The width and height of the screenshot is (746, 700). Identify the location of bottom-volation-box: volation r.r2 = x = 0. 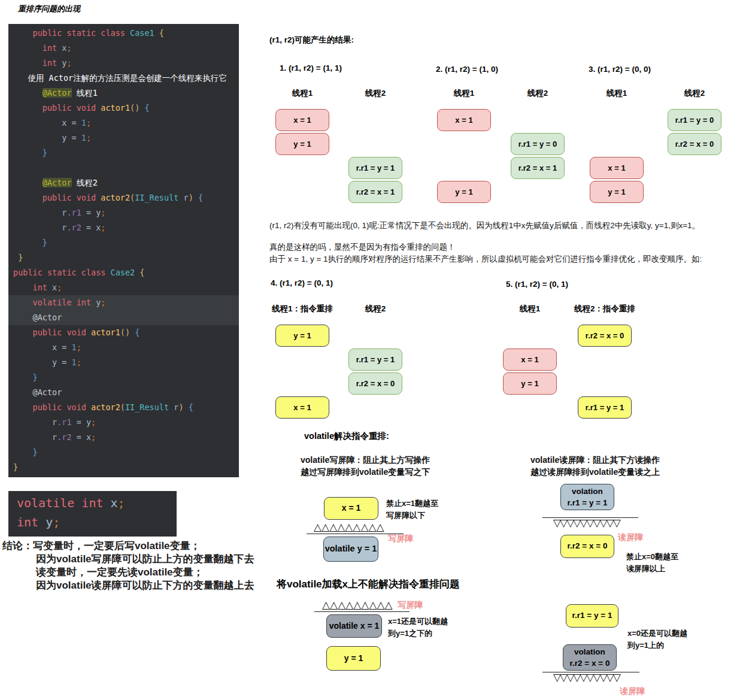
(590, 657).